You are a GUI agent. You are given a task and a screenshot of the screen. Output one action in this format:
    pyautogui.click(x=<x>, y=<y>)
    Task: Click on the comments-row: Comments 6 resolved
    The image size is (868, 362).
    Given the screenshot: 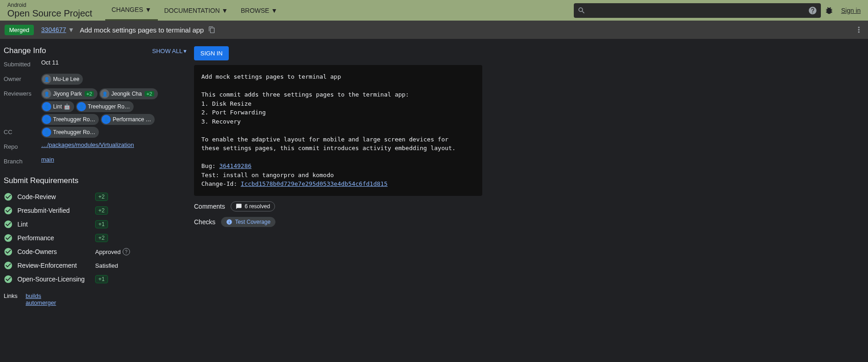 What is the action you would take?
    pyautogui.click(x=338, y=206)
    